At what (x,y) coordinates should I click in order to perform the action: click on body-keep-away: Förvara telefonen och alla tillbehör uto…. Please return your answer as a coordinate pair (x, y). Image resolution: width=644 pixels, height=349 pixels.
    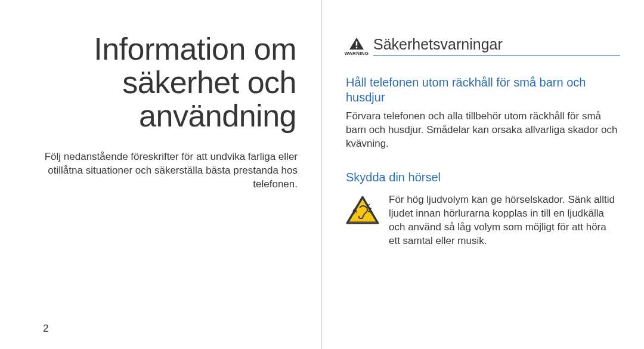
    Looking at the image, I should click on (483, 130).